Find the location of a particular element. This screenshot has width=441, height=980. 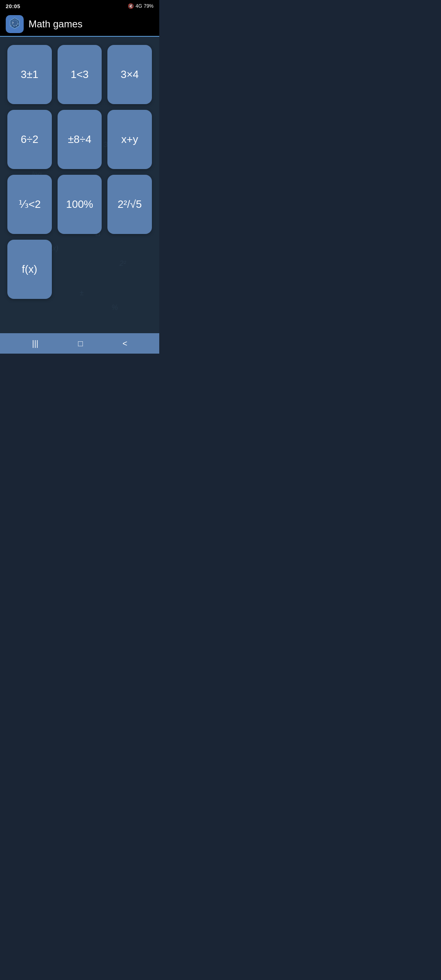

app-icon: 7 2 5 4 3 is located at coordinates (15, 24).